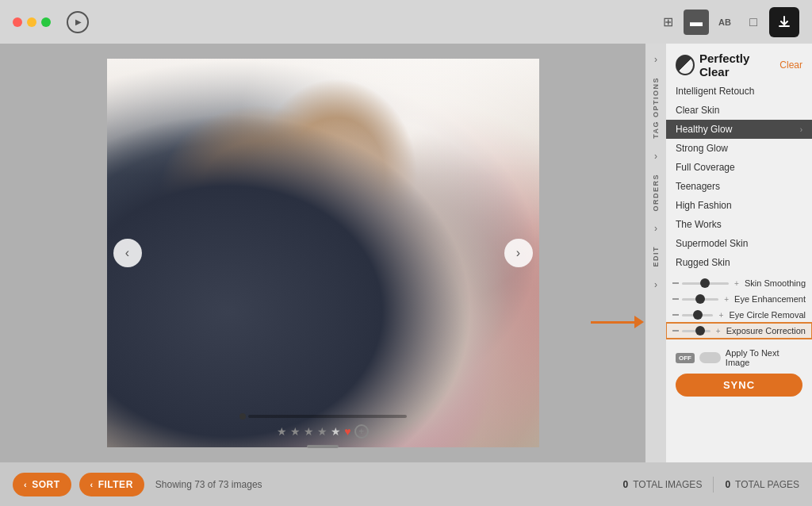 The height and width of the screenshot is (506, 812). Describe the element at coordinates (327, 416) in the screenshot. I see `filmstrip-track` at that location.